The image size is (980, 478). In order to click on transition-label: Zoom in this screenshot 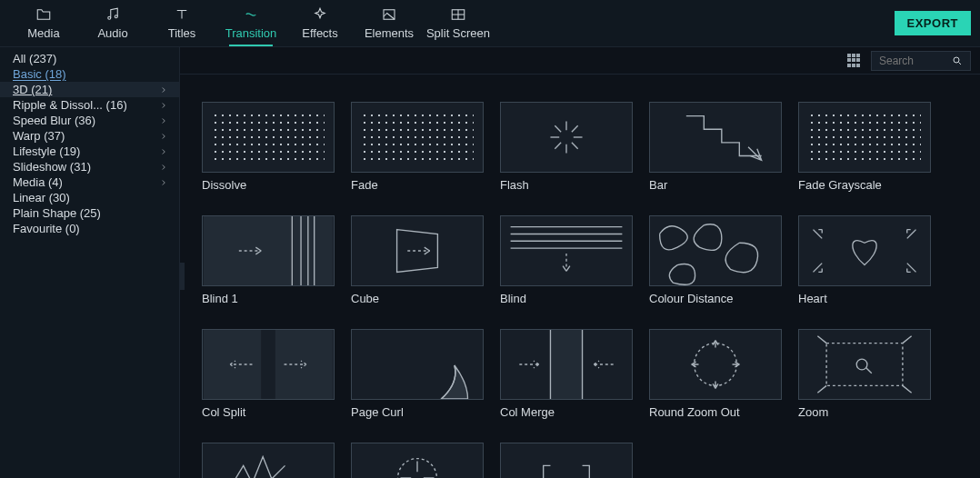, I will do `click(865, 413)`.